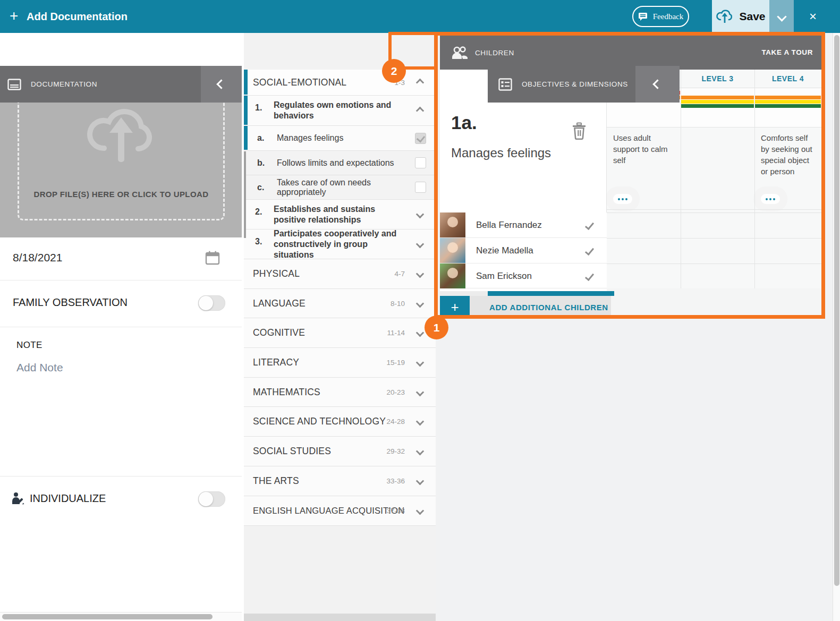 The width and height of the screenshot is (840, 621). What do you see at coordinates (549, 307) in the screenshot?
I see `add-additional-children-label: ADD ADDITIONAL CHILDREN` at bounding box center [549, 307].